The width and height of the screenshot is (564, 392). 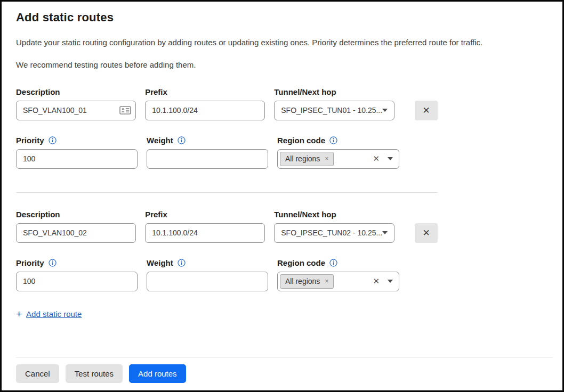 I want to click on description-field-2: Description, so click(x=76, y=226).